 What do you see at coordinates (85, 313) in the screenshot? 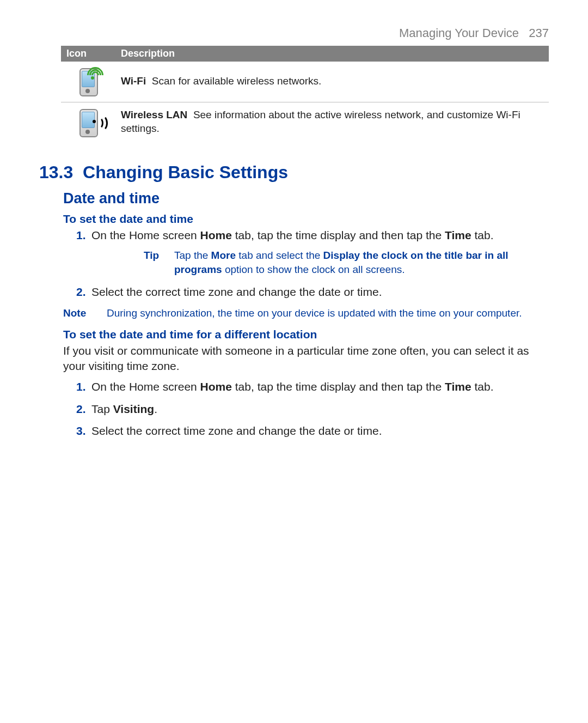
I see `note-label: Note` at bounding box center [85, 313].